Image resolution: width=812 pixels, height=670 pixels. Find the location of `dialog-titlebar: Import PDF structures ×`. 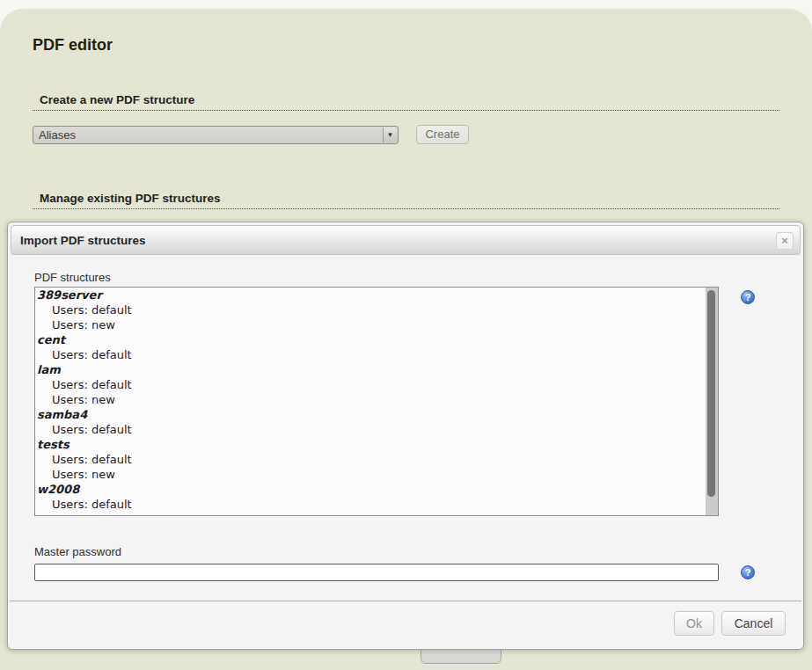

dialog-titlebar: Import PDF structures × is located at coordinates (406, 240).